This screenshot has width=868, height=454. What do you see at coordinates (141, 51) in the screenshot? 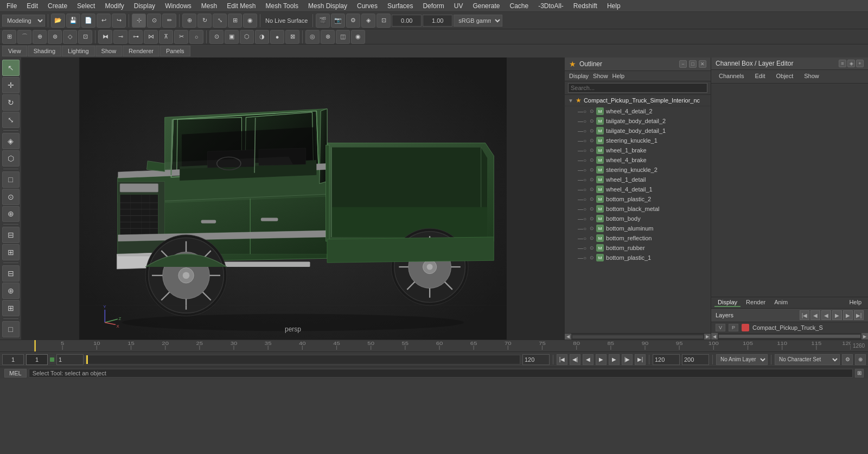
I see `tab-renderer: Renderer` at bounding box center [141, 51].